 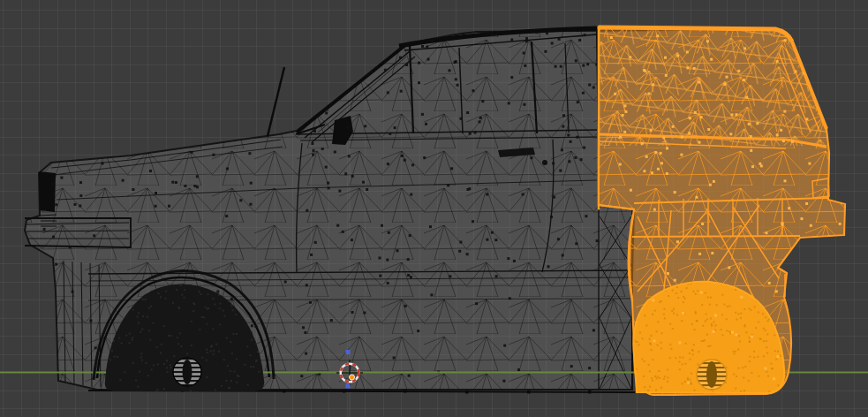 What do you see at coordinates (187, 372) in the screenshot?
I see `front-wheel-hub` at bounding box center [187, 372].